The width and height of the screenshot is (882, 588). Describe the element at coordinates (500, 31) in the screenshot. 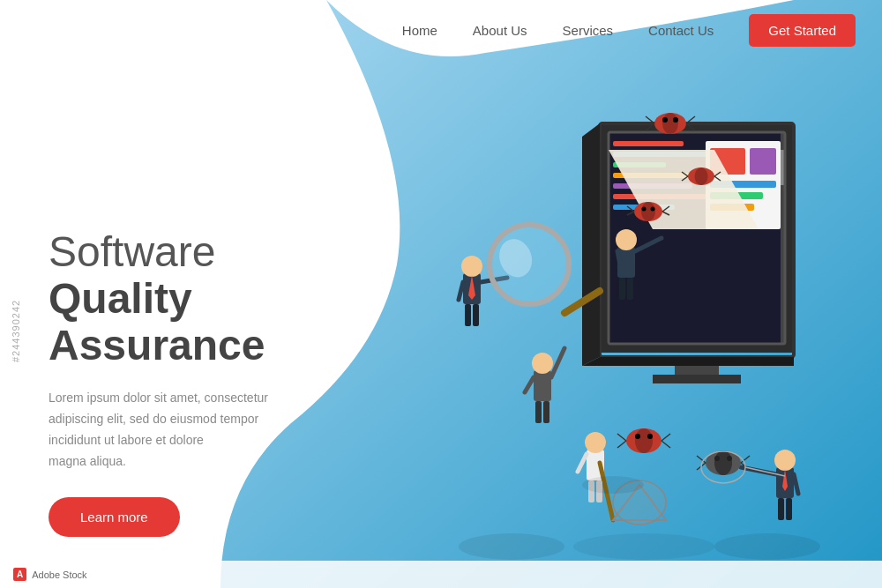

I see `nav-item-about: About Us` at that location.